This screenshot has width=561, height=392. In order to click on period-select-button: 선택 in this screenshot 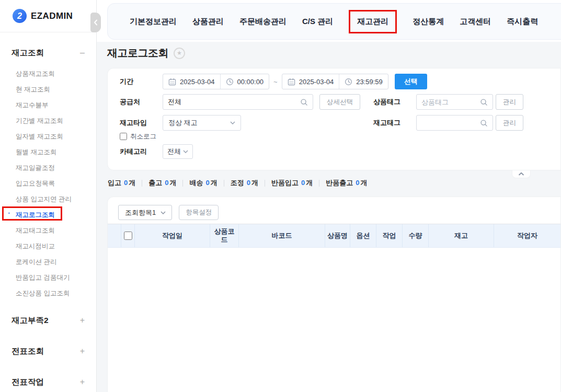, I will do `click(411, 82)`.